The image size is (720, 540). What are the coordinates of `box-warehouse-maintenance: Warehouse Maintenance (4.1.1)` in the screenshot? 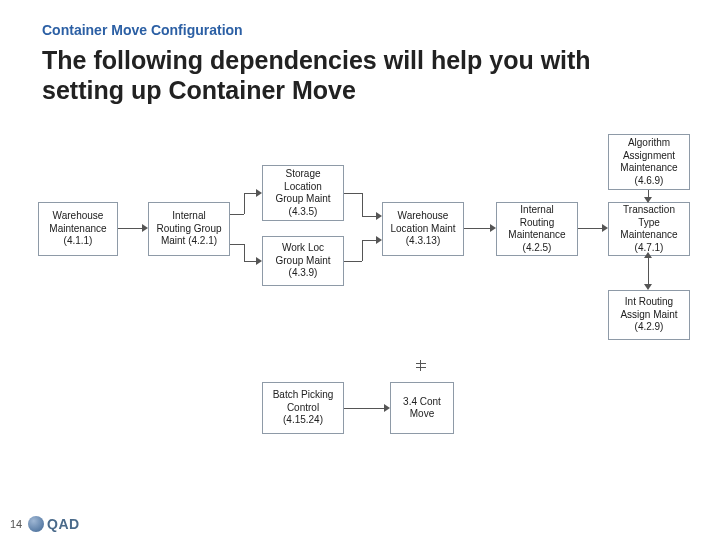 It's located at (78, 229).